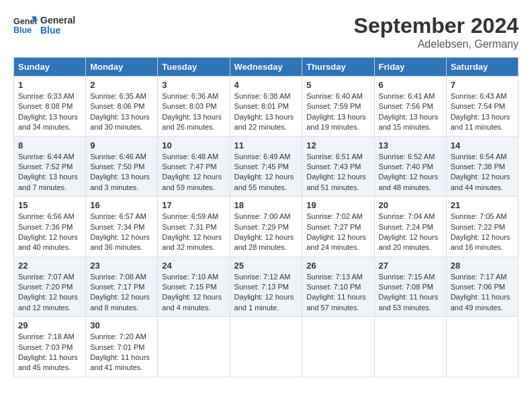 The height and width of the screenshot is (411, 532). What do you see at coordinates (406, 227) in the screenshot?
I see `sunset-text: Sunset: 7:24 PM` at bounding box center [406, 227].